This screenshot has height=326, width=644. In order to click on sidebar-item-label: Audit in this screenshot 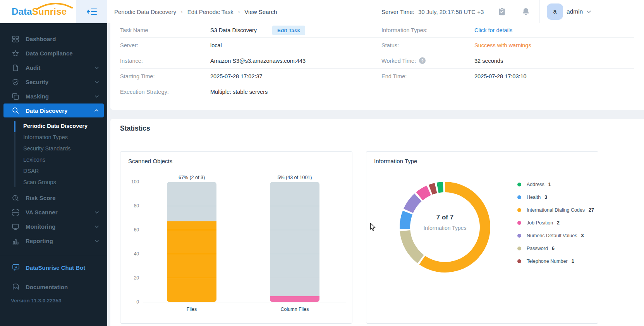, I will do `click(33, 67)`.